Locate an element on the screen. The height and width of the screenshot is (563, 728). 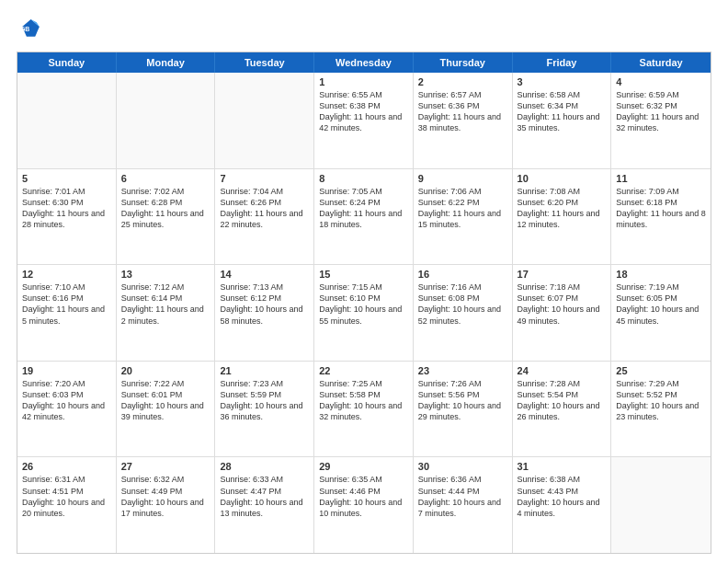
day-cell-21: 21Sunrise: 7:23 AMSunset: 5:59 PMDayligh… is located at coordinates (265, 409).